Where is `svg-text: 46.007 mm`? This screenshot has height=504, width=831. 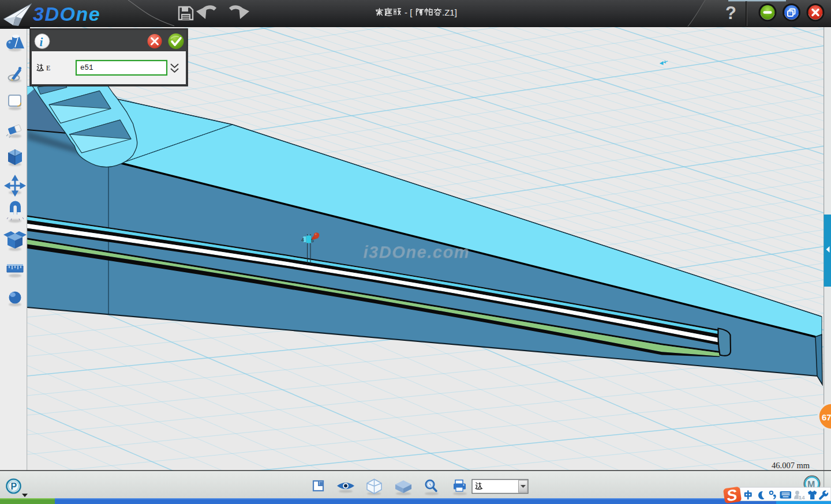 svg-text: 46.007 mm is located at coordinates (791, 465).